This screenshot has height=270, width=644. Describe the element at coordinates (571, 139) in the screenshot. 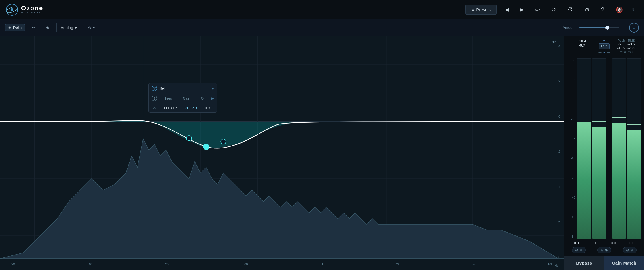

I see `scale-neg15: -15` at that location.